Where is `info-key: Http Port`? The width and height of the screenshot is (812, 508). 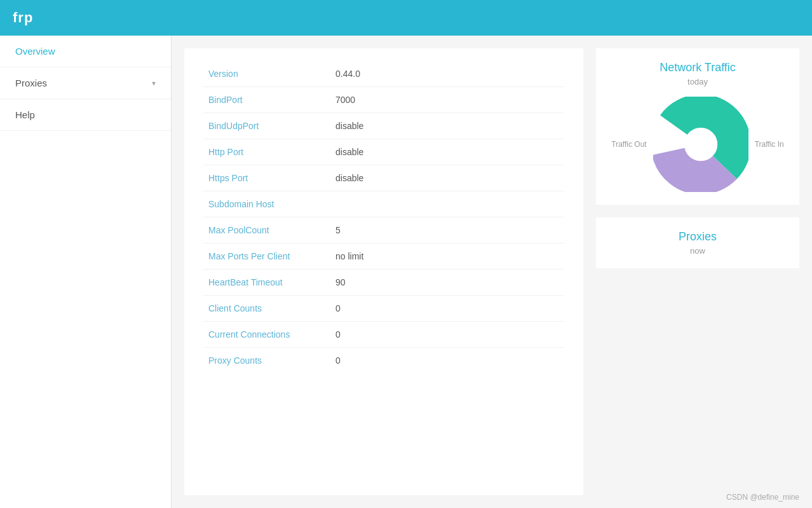
info-key: Http Port is located at coordinates (267, 153).